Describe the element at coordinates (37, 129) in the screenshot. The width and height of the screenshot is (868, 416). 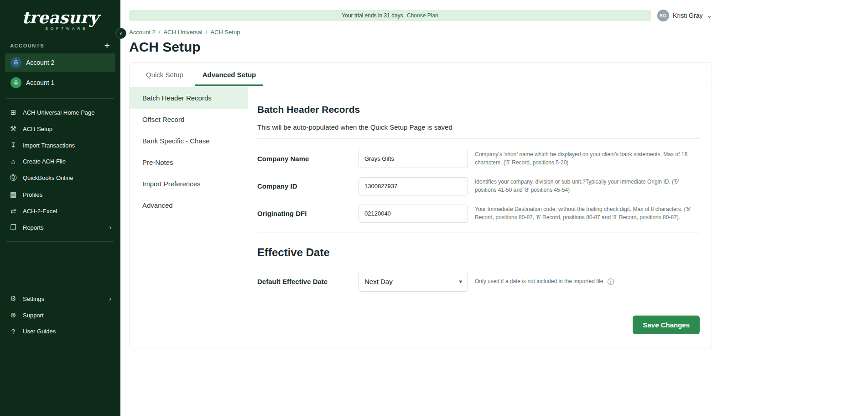
I see `nav-label: ACH Setup` at that location.